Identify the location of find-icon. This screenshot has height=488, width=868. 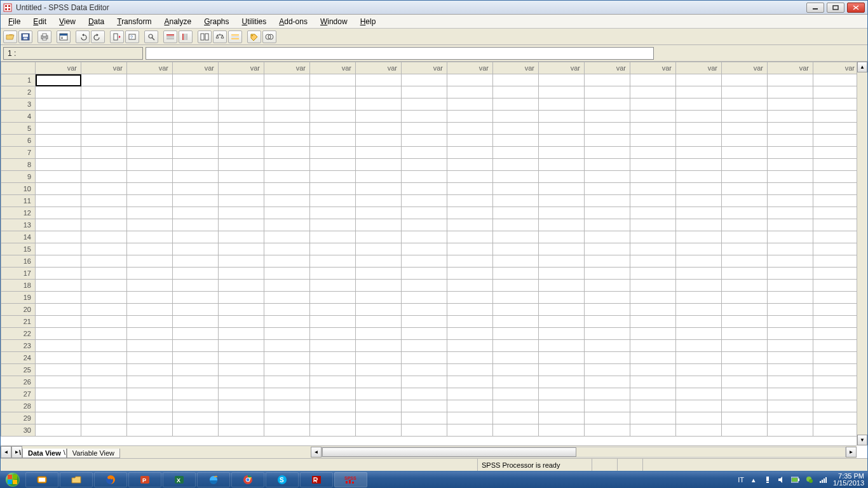
(151, 37).